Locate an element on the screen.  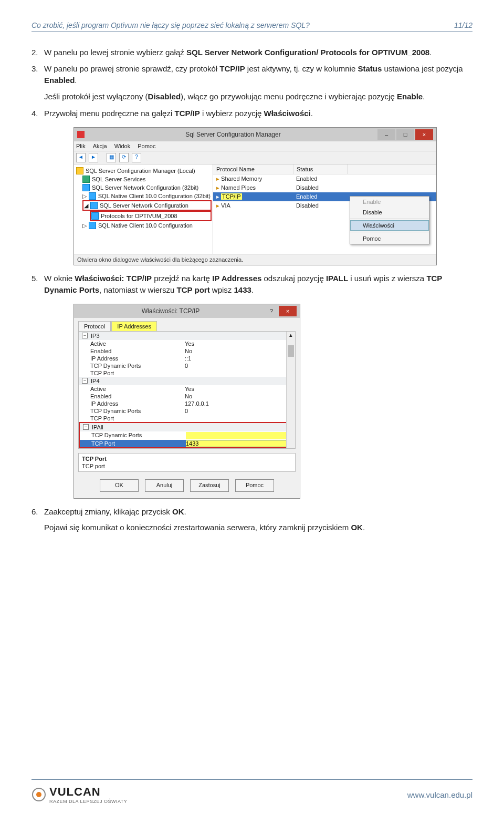
property-row: IP Address127.0.0.1 is located at coordinates (187, 404).